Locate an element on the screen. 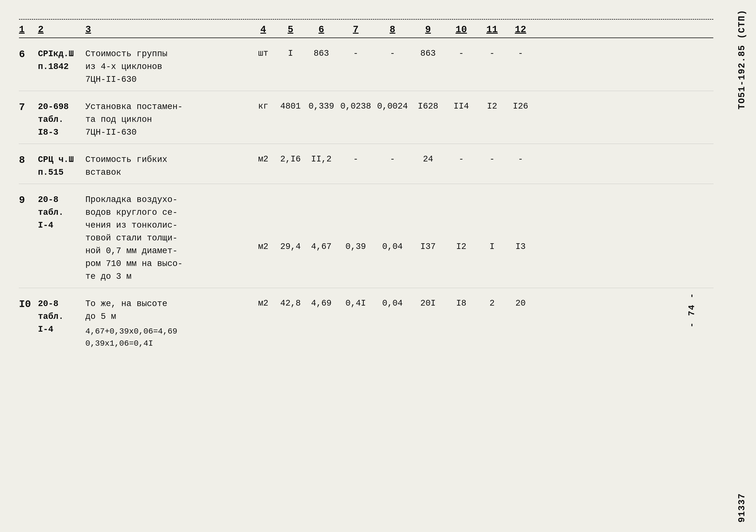  row8-ref: СРЦ ч.Шп.515 is located at coordinates (62, 166).